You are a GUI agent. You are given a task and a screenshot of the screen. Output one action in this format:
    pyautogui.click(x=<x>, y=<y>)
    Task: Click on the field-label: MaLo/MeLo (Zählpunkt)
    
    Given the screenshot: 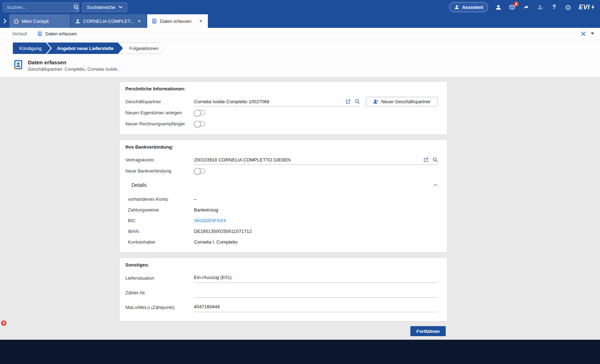 What is the action you would take?
    pyautogui.click(x=160, y=309)
    